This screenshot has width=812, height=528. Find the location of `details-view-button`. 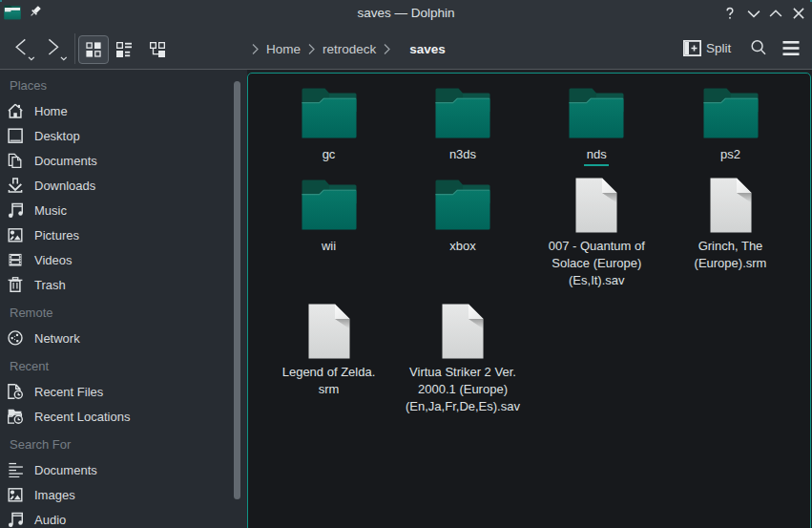

details-view-button is located at coordinates (124, 50).